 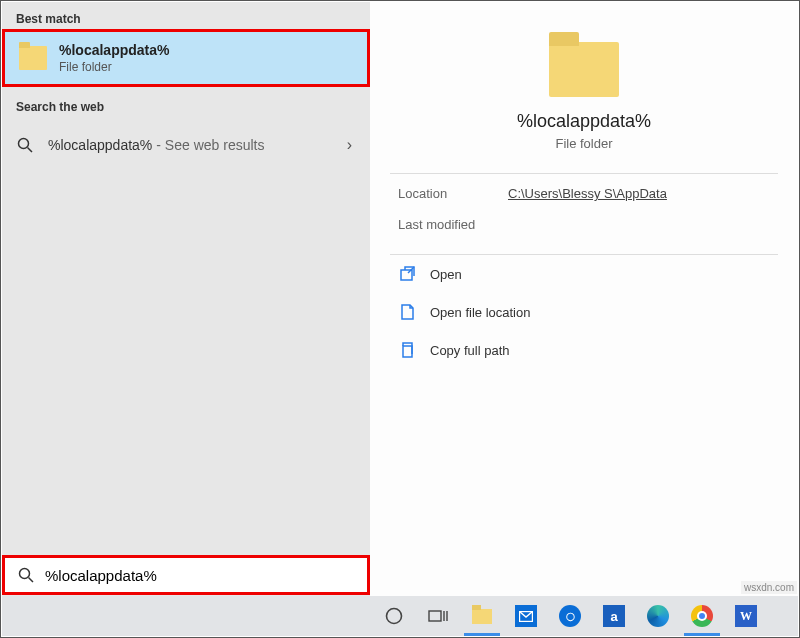 What do you see at coordinates (186, 17) in the screenshot?
I see `best-match-label: Best match` at bounding box center [186, 17].